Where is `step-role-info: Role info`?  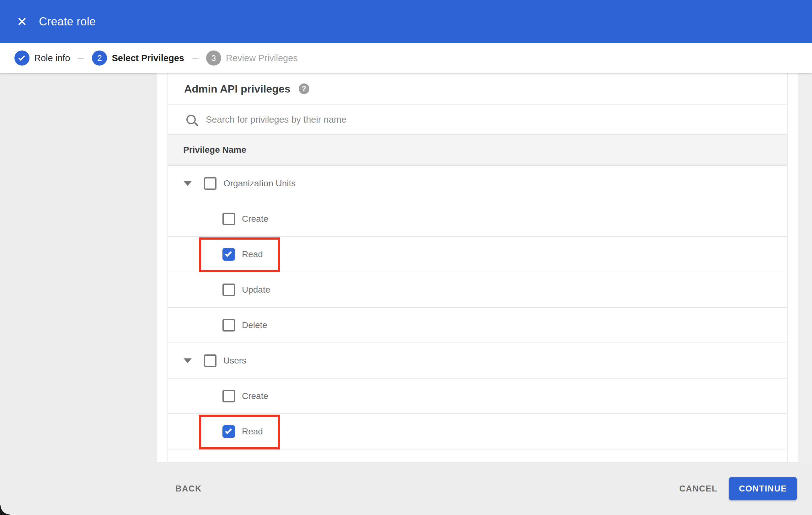 step-role-info: Role info is located at coordinates (42, 58).